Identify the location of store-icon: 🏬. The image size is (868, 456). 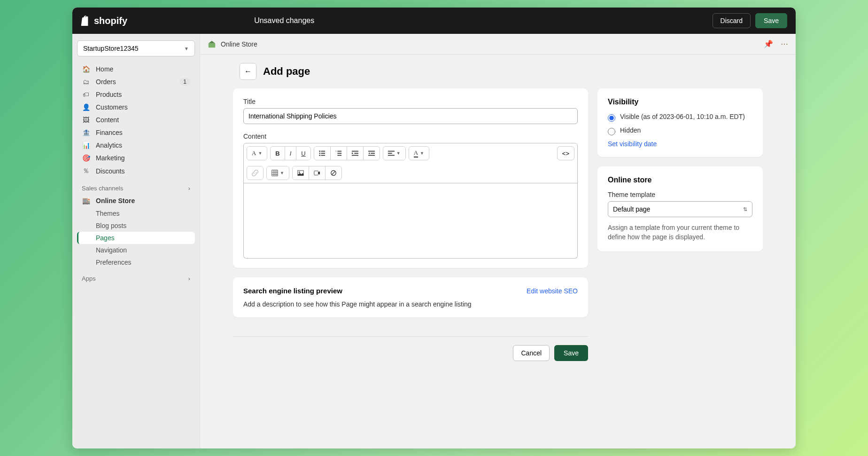
(86, 201).